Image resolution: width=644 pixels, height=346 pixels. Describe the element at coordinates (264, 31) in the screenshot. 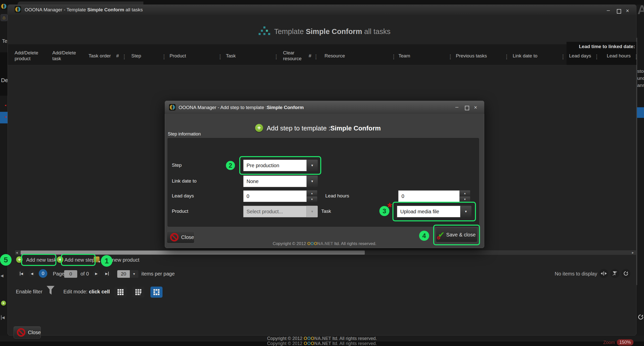

I see `template-tasks-icon` at that location.